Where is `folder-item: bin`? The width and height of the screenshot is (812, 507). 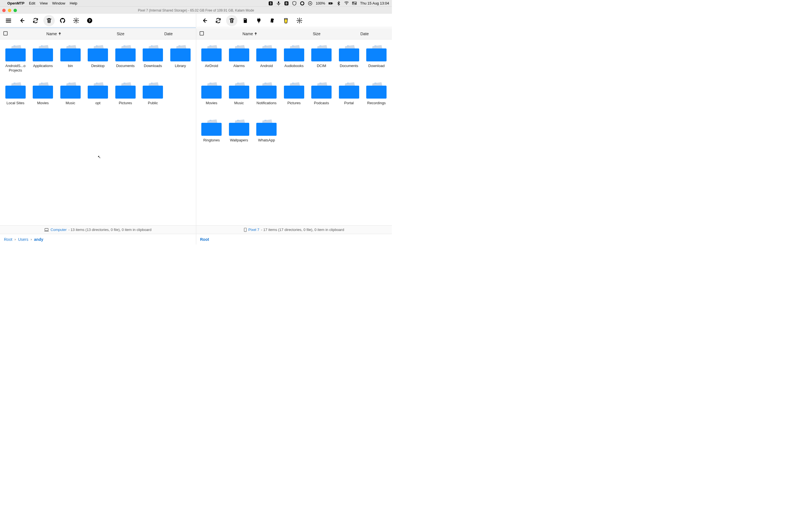
folder-item: bin is located at coordinates (70, 62).